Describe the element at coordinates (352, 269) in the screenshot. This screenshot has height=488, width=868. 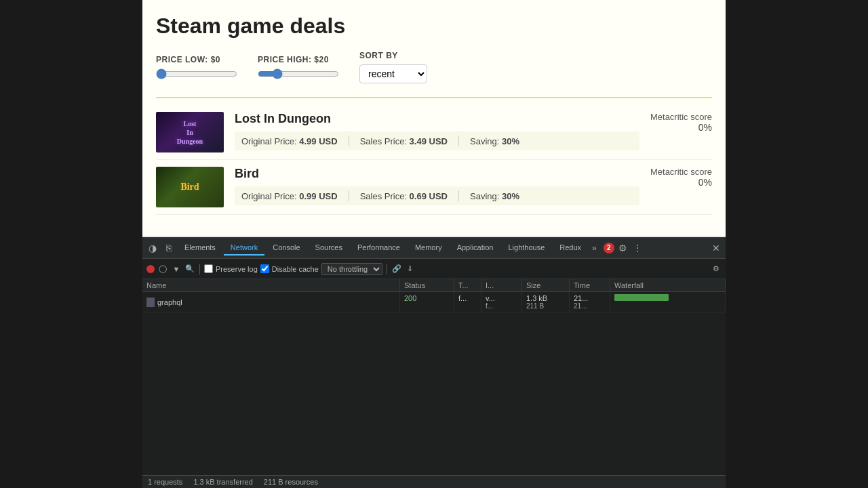
I see `throttle-select: No throttling Fast 3G Slow 3G Offline` at that location.